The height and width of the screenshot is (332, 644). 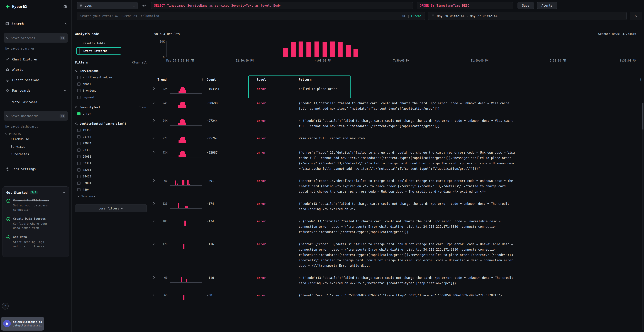 I want to click on checkbox: ✓, so click(x=79, y=114).